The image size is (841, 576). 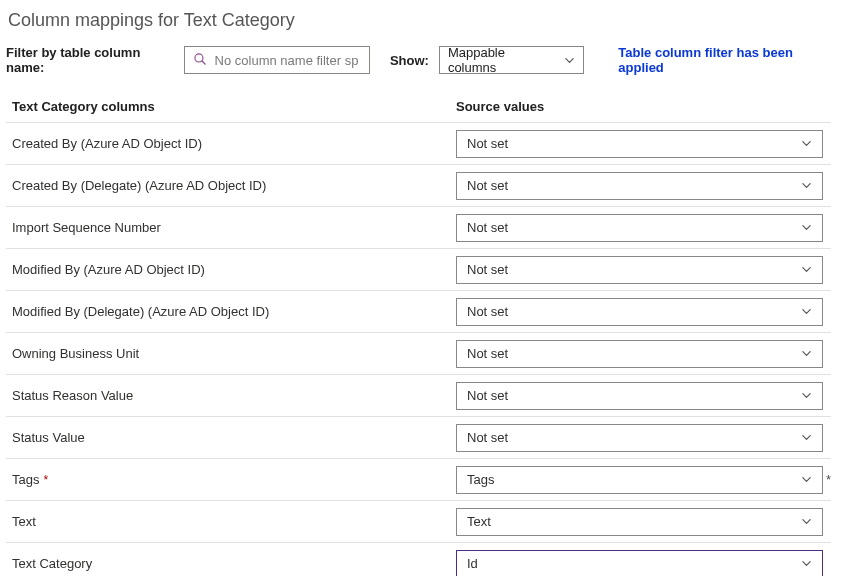 What do you see at coordinates (108, 270) in the screenshot?
I see `column-name-label: Modified By (Azure AD Object ID)` at bounding box center [108, 270].